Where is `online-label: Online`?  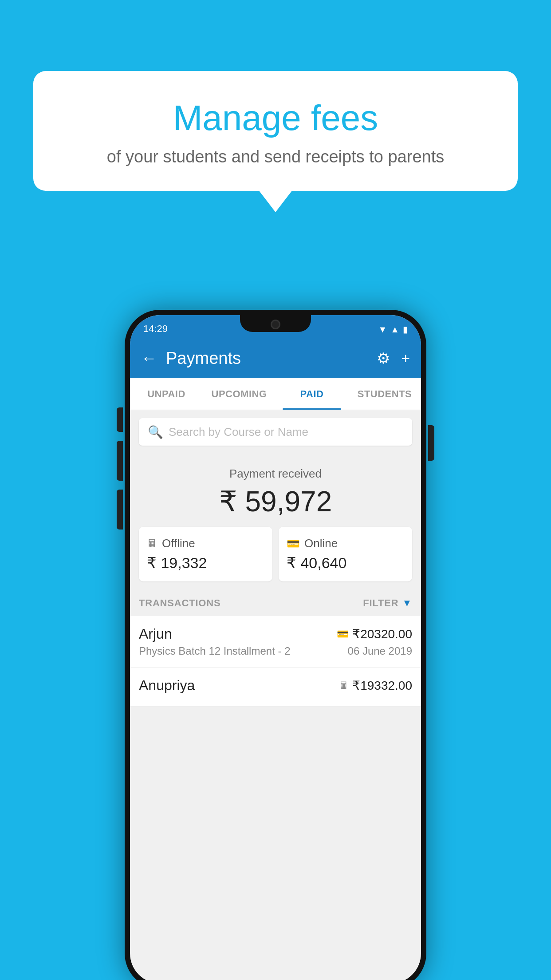 online-label: Online is located at coordinates (321, 543).